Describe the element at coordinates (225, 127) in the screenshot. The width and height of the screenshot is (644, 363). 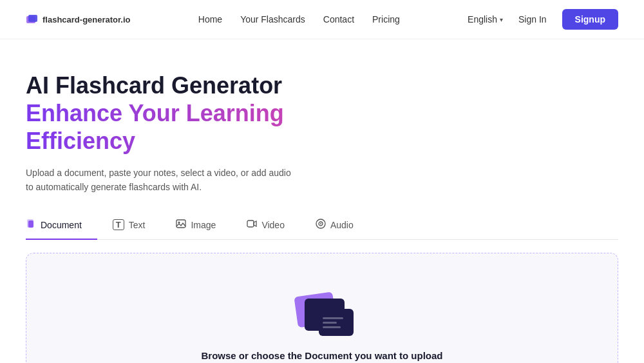
I see `hero-title-gradient: Enhance Your Learning Efficiency` at that location.